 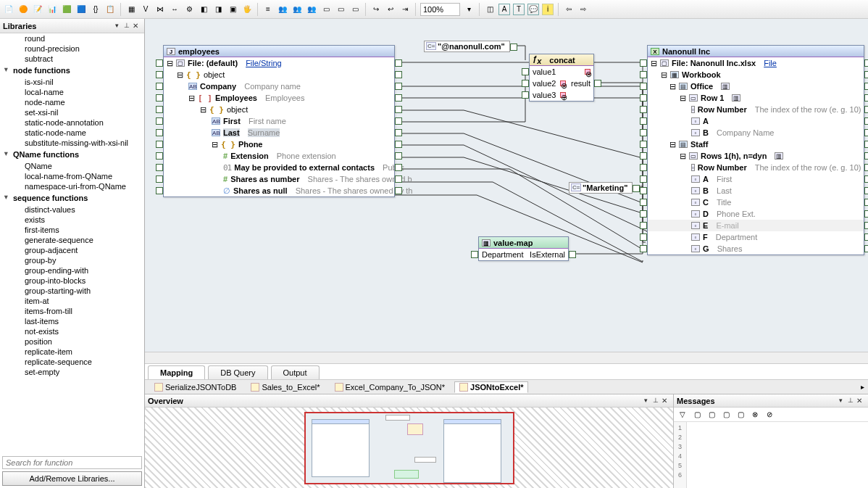 I want to click on tool-icon: 📊, so click(x=52, y=9).